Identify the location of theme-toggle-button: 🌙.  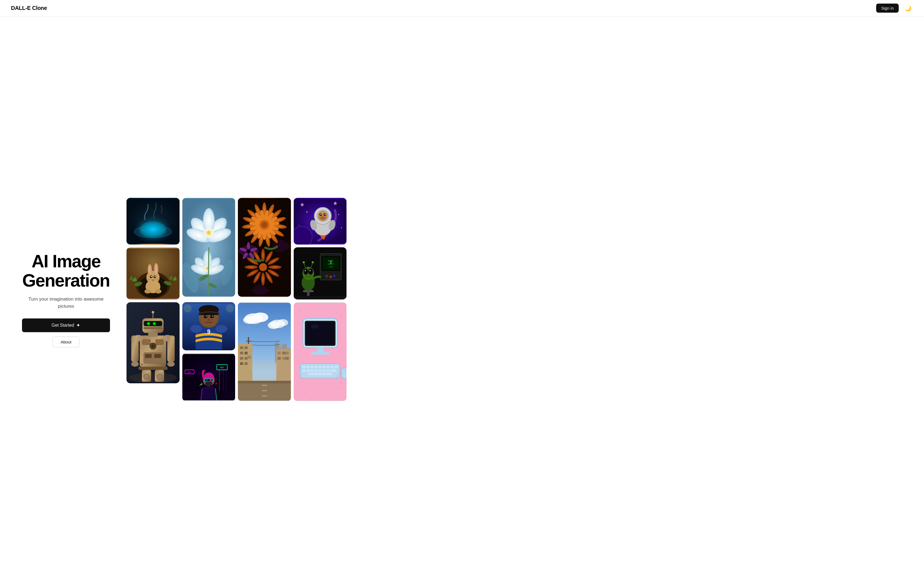
(908, 8).